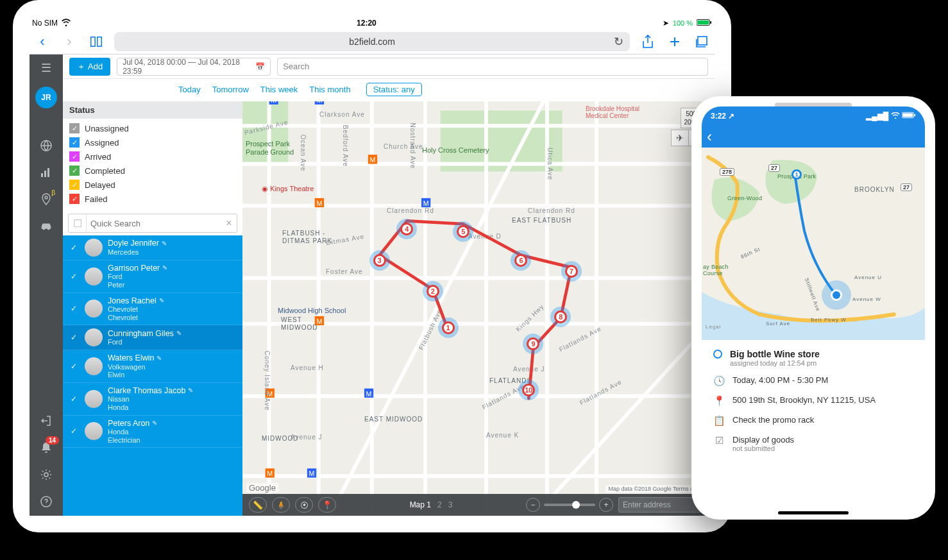 Image resolution: width=948 pixels, height=560 pixels. Describe the element at coordinates (90, 67) in the screenshot. I see `add-button: ＋Add` at that location.